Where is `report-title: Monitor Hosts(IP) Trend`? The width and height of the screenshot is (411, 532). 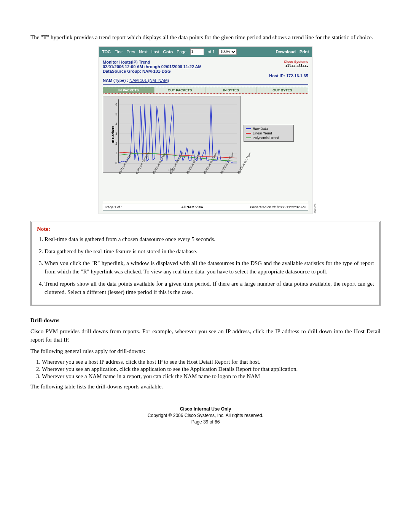
report-title: Monitor Hosts(IP) Trend is located at coordinates (152, 62).